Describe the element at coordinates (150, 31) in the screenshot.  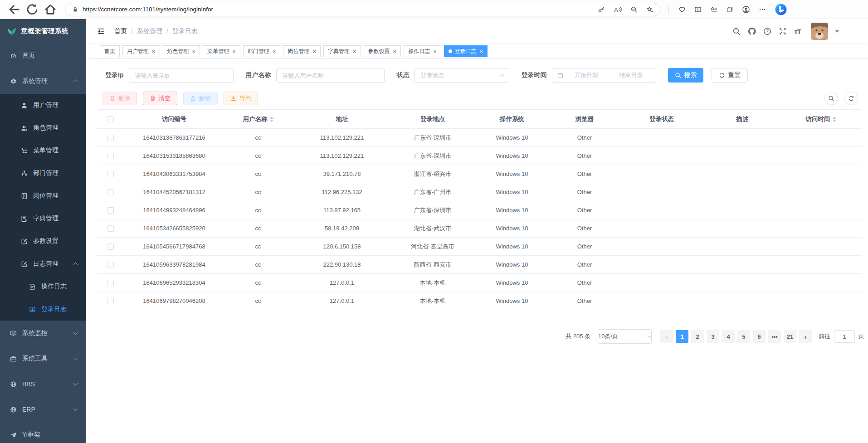
I see `breadcrumb-system: 系统管理` at that location.